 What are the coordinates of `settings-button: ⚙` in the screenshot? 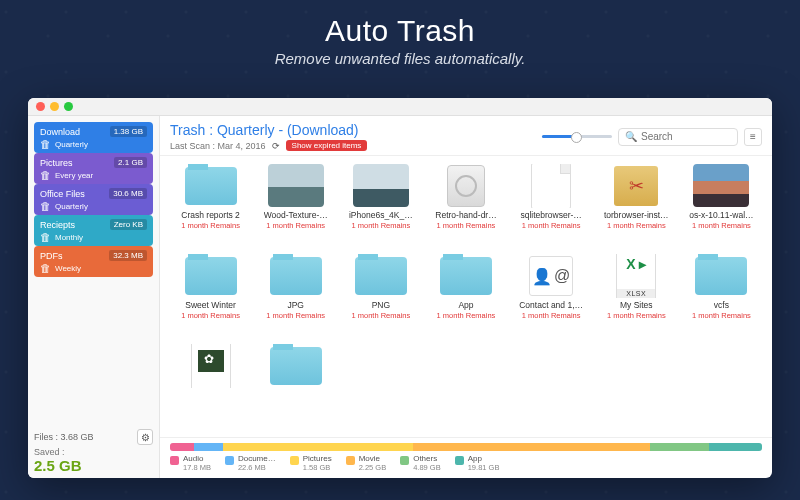 It's located at (145, 437).